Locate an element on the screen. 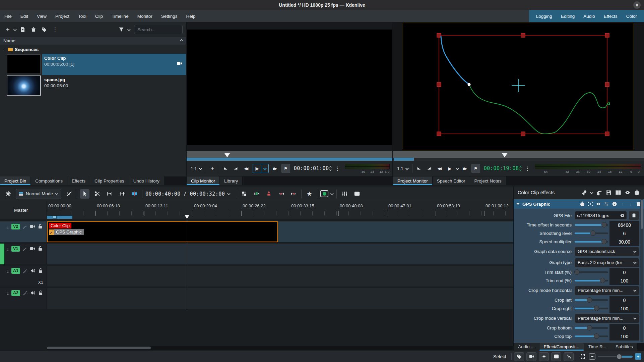 The height and width of the screenshot is (362, 644). param-dropdown: GPS location/track is located at coordinates (607, 252).